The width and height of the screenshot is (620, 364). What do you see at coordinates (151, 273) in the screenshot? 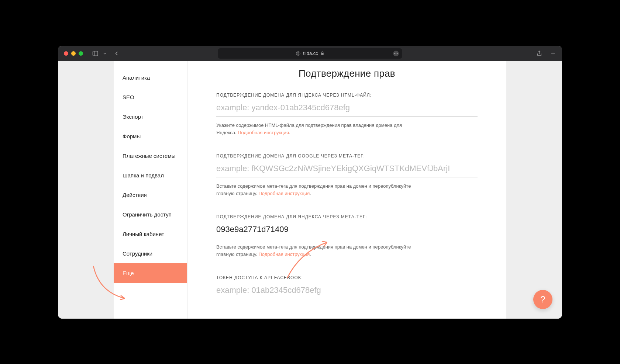
I see `sidebar-item-more: Еще` at bounding box center [151, 273].